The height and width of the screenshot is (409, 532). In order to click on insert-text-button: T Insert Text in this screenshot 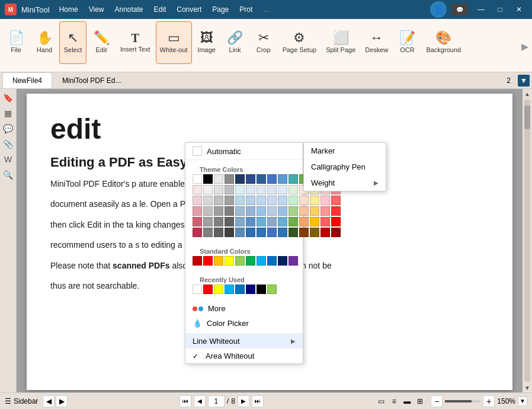, I will do `click(135, 43)`.